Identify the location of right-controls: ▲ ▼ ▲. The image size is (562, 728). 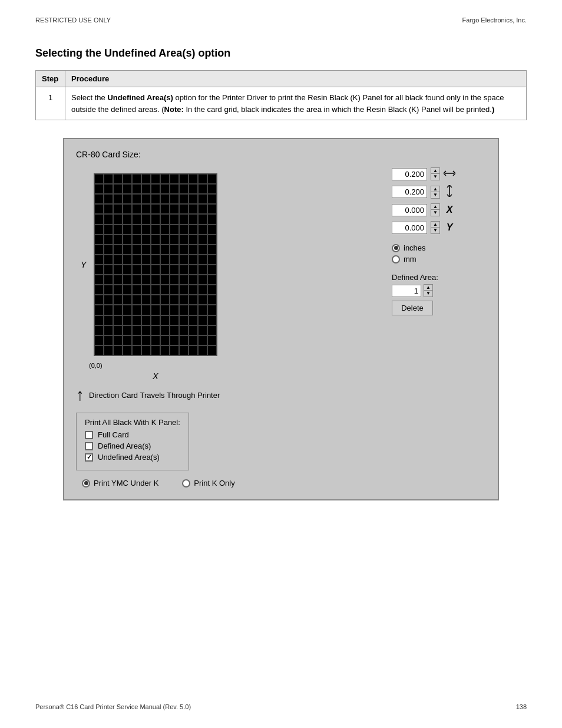
(439, 242).